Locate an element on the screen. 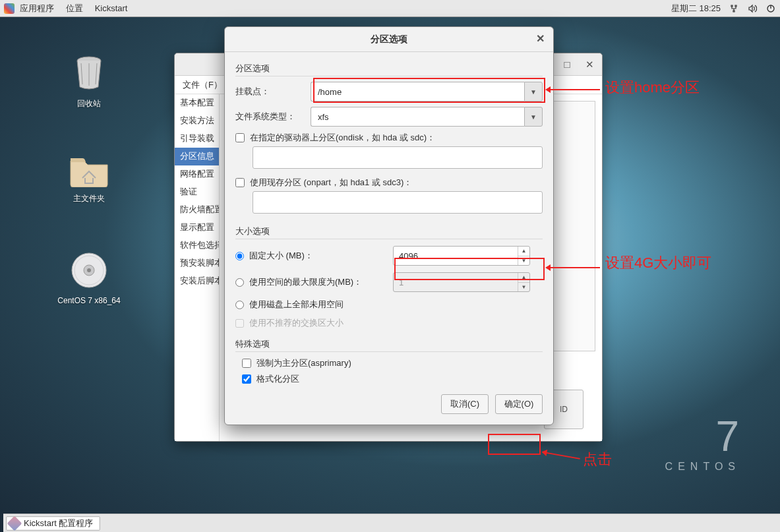 The image size is (780, 532). annotation-home: 设置home分区 is located at coordinates (653, 88).